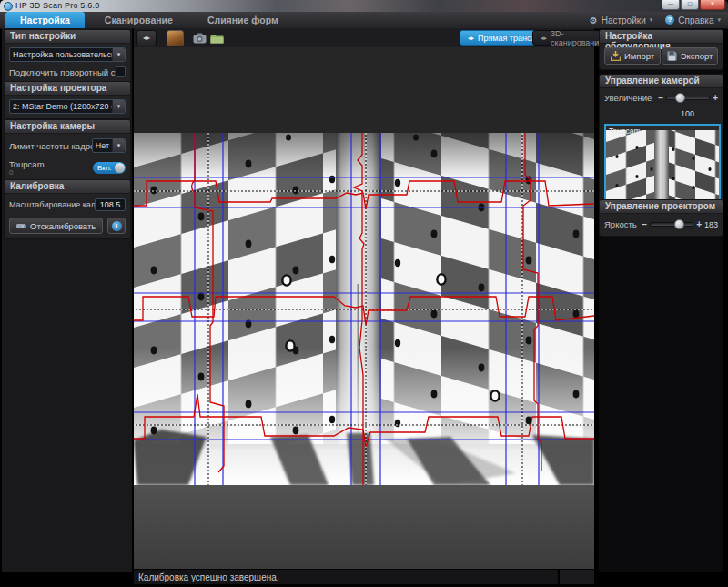  I want to click on zoom-value: 100, so click(688, 114).